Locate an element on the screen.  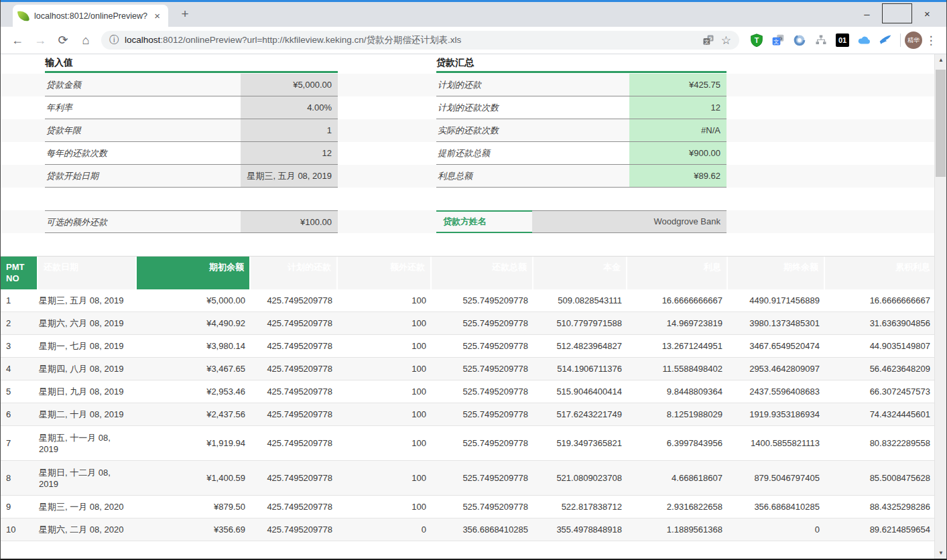
address-bar: ⓘ localhost:8012/onlinePreview?url=http:… is located at coordinates (420, 40).